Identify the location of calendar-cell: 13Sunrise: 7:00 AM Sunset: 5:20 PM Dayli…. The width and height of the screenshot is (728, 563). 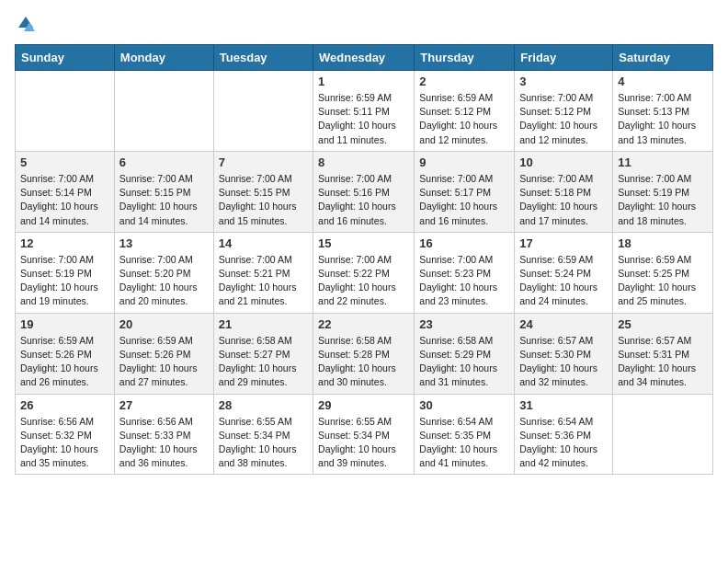
(164, 272).